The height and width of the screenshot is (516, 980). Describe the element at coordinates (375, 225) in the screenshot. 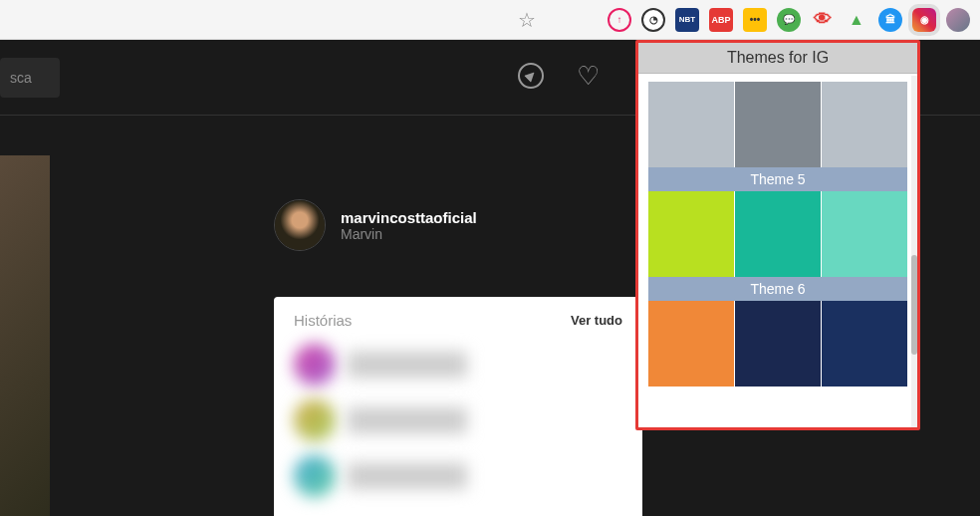

I see `profile-summary: marvincosttaoficial Marvin` at that location.